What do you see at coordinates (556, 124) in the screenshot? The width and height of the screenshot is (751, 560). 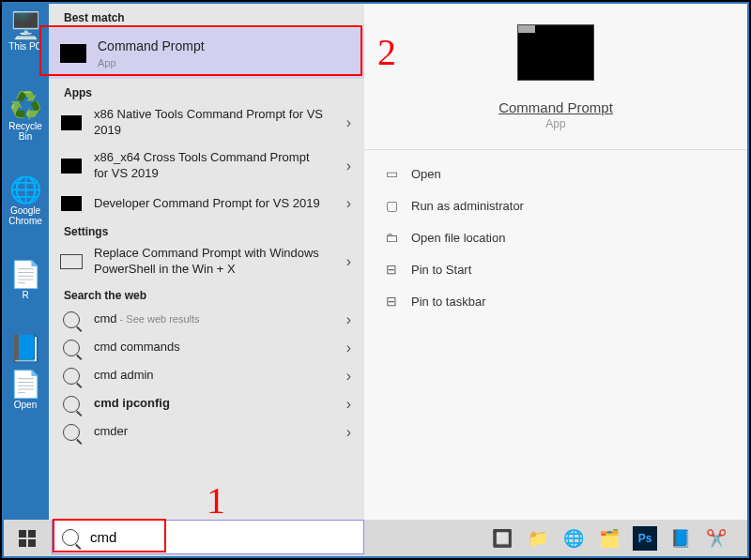 I see `detail-type: App` at bounding box center [556, 124].